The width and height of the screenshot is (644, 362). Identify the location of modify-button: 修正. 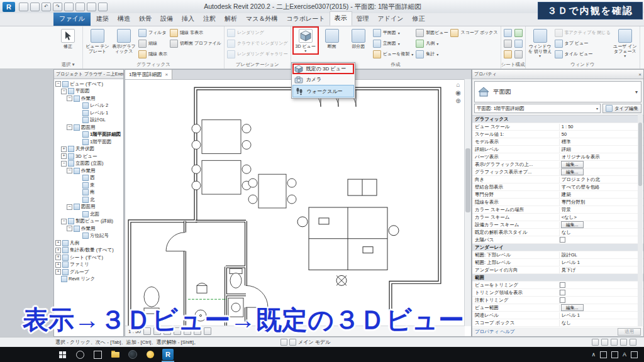
(68, 38).